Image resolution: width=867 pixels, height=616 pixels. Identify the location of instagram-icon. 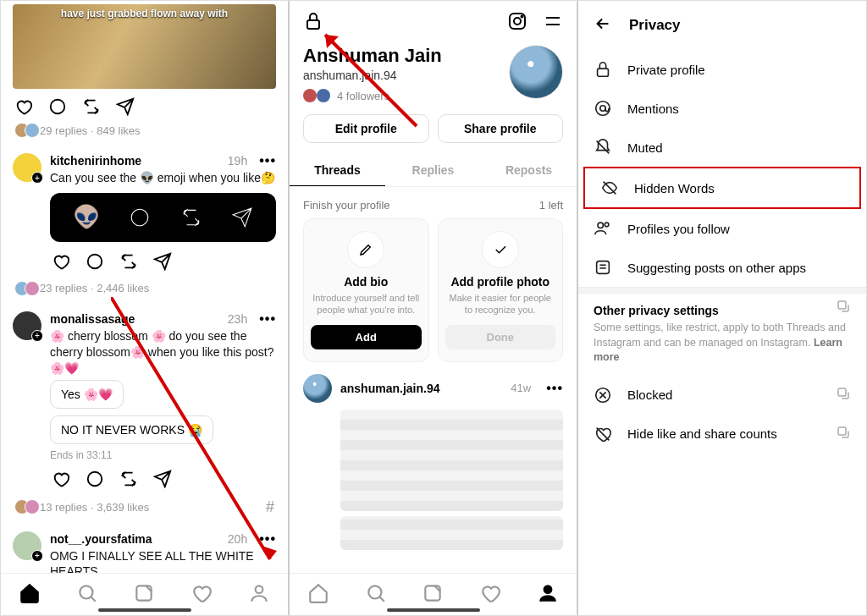
(517, 23).